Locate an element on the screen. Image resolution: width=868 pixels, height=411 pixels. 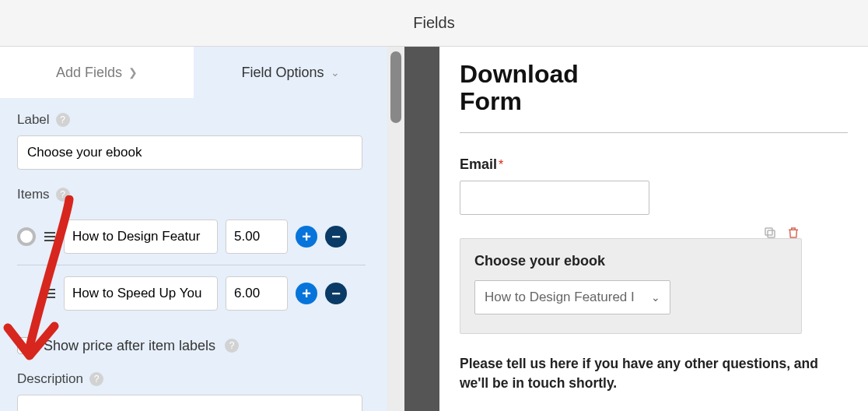
scrollbar-track is located at coordinates (396, 229).